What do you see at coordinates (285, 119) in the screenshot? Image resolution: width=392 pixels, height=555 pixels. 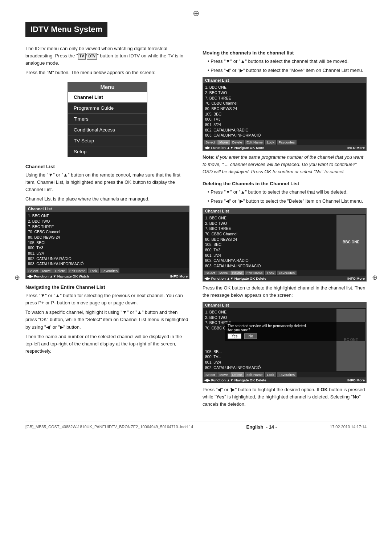 I see `mcl-ch7: 800. TV3` at bounding box center [285, 119].